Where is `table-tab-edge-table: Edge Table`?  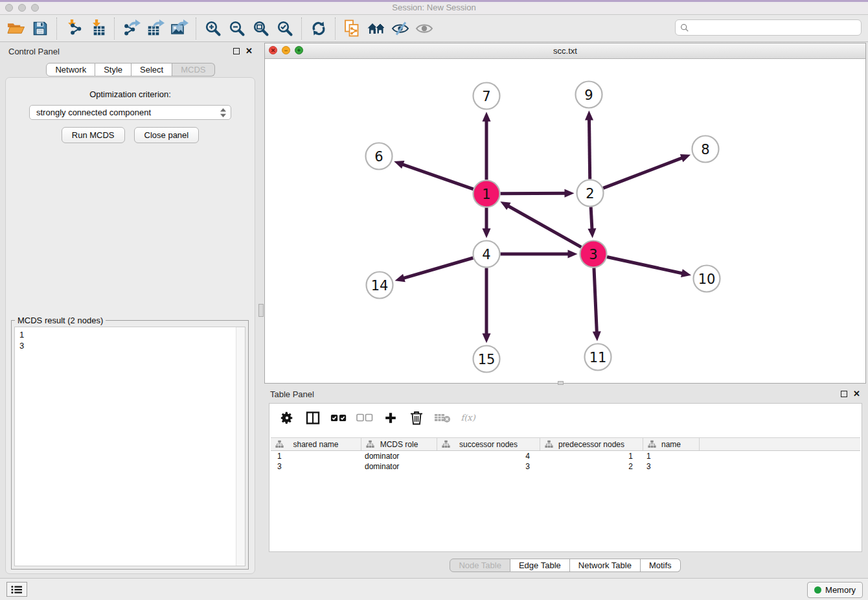 table-tab-edge-table: Edge Table is located at coordinates (540, 565).